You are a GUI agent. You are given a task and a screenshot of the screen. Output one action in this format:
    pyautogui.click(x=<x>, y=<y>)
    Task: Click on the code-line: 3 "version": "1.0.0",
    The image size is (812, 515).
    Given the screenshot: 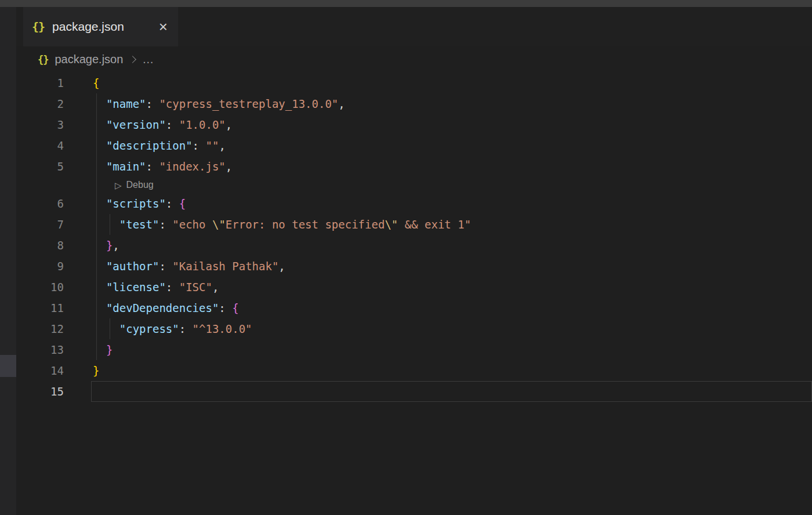 What is the action you would take?
    pyautogui.click(x=414, y=125)
    